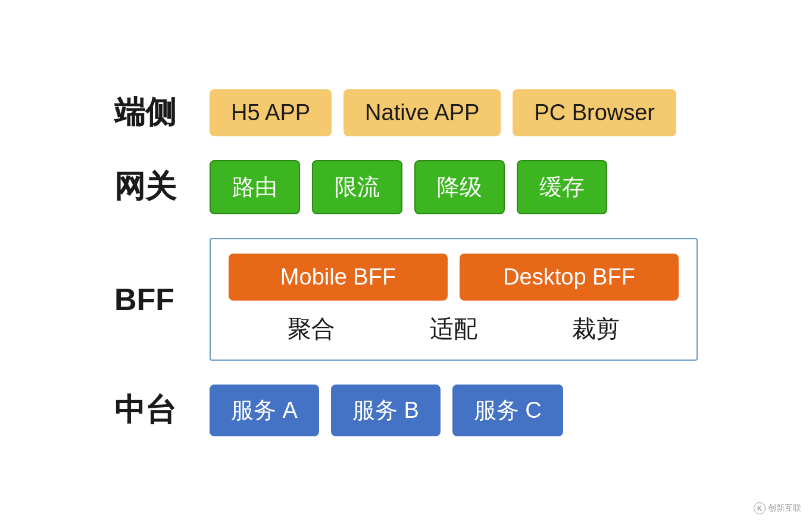 This screenshot has height=525, width=812. I want to click on service-b-badge: 服务 B, so click(386, 411).